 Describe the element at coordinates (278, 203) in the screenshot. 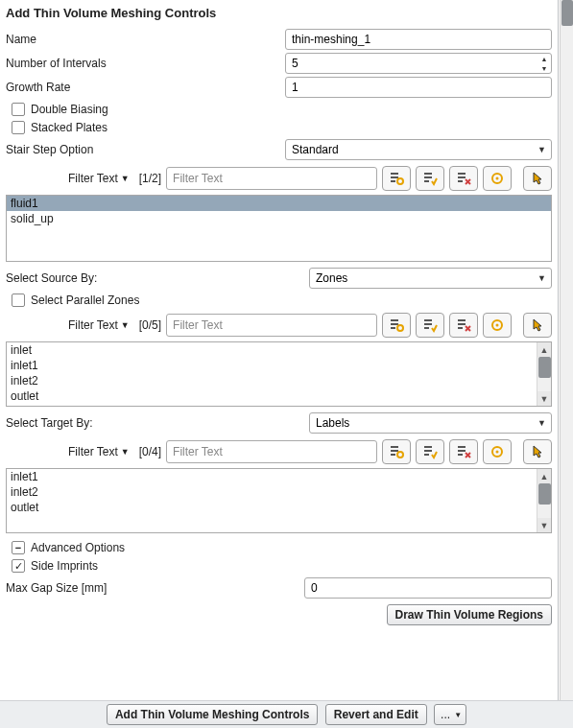

I see `list-item: fluid1` at that location.